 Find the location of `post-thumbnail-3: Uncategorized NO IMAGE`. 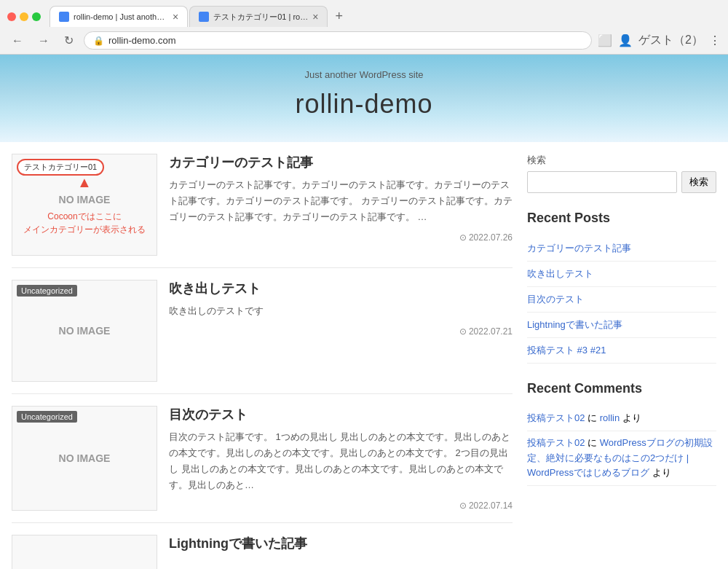

post-thumbnail-3: Uncategorized NO IMAGE is located at coordinates (84, 458).